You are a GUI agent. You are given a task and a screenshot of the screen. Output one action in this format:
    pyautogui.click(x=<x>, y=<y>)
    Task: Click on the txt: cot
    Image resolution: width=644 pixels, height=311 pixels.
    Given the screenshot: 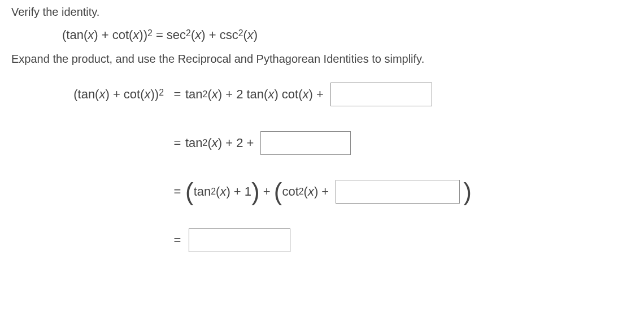 What is the action you would take?
    pyautogui.click(x=290, y=192)
    